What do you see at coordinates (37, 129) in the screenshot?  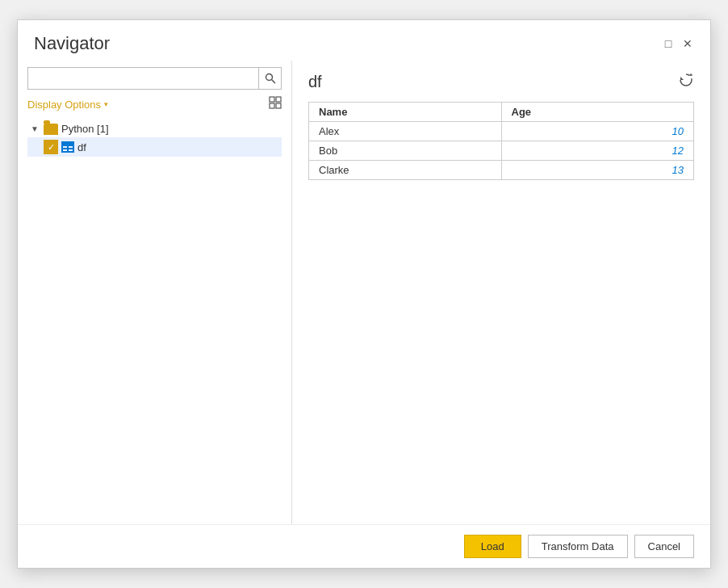 I see `tree-toggle-icon: ▼` at bounding box center [37, 129].